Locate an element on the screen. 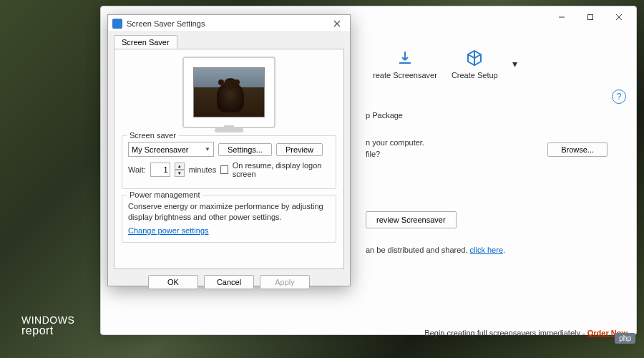  bear-image is located at coordinates (230, 97).